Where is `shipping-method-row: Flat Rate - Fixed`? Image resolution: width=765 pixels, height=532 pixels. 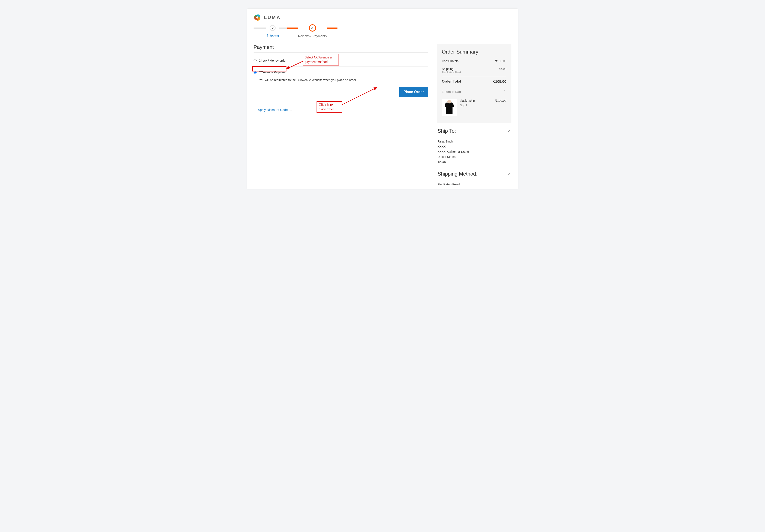
shipping-method-row: Flat Rate - Fixed is located at coordinates (474, 73).